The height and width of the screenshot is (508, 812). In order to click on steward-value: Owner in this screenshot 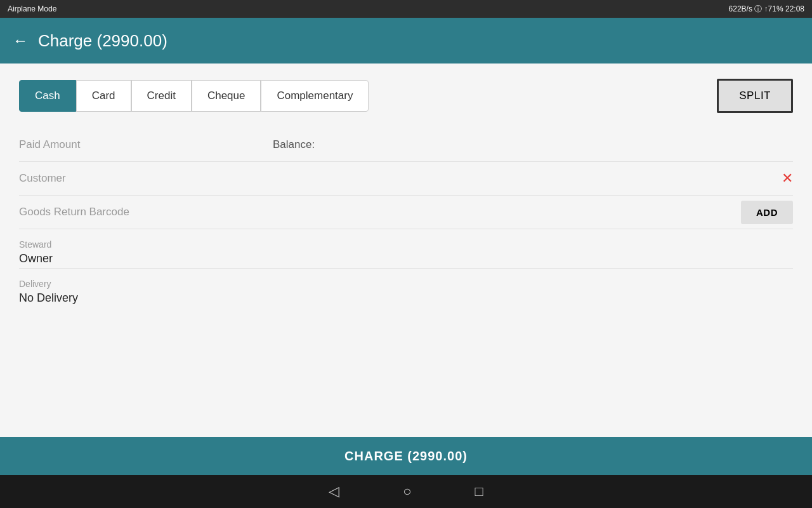, I will do `click(406, 259)`.